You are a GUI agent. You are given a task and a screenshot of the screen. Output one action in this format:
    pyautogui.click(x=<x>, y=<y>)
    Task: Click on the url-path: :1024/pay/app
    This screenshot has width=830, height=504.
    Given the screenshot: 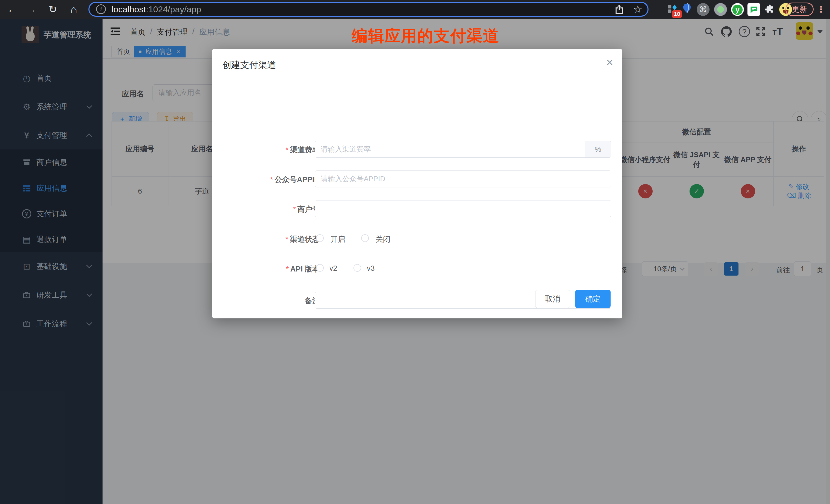 What is the action you would take?
    pyautogui.click(x=173, y=9)
    